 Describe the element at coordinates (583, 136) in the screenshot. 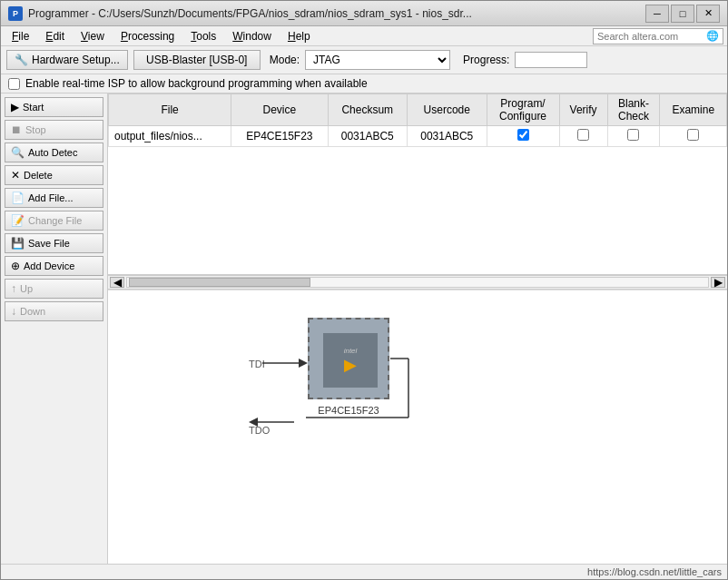

I see `cell-verify` at that location.